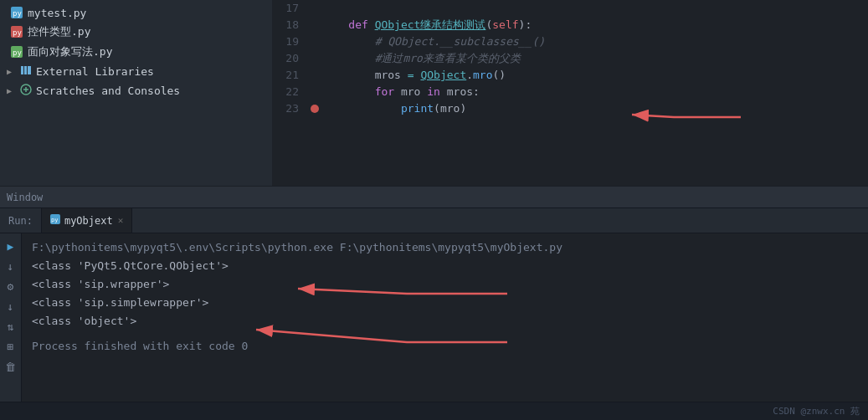 This screenshot has width=868, height=420. What do you see at coordinates (87, 221) in the screenshot?
I see `run-tab-myobjext: py myObjext ✕` at bounding box center [87, 221].